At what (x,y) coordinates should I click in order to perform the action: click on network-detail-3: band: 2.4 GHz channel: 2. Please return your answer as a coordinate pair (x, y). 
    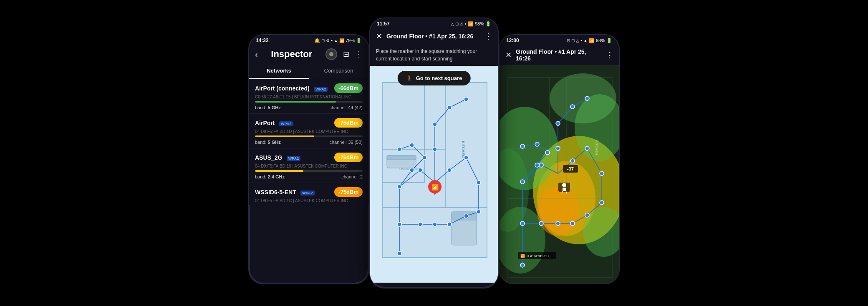
    Looking at the image, I should click on (309, 178).